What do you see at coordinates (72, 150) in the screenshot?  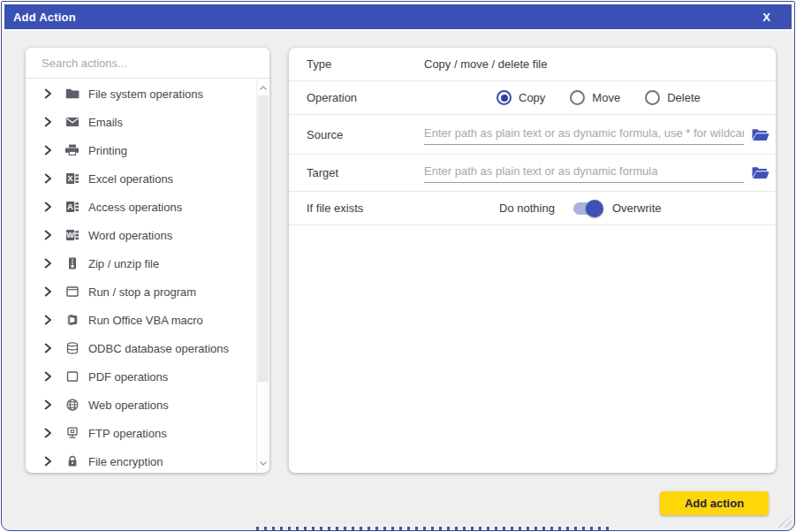 I see `printer-icon` at bounding box center [72, 150].